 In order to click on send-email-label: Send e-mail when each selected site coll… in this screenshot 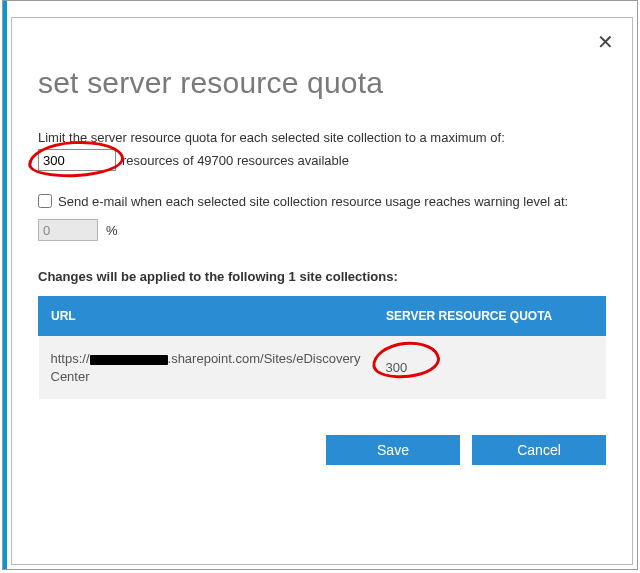, I will do `click(332, 202)`.